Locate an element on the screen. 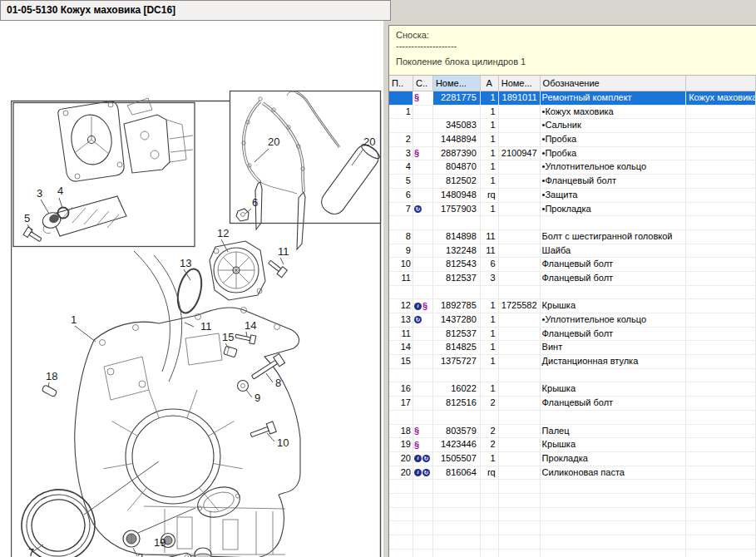 The image size is (756, 557). table-cell: 7 is located at coordinates (401, 209).